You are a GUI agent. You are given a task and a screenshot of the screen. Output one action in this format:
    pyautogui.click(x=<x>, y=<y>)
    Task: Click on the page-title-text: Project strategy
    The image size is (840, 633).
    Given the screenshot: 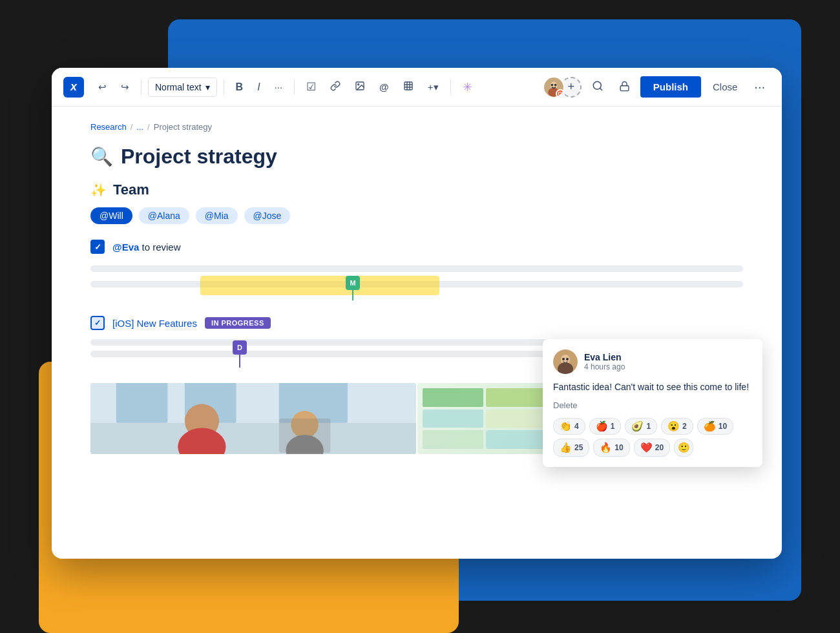 What is the action you would take?
    pyautogui.click(x=199, y=156)
    